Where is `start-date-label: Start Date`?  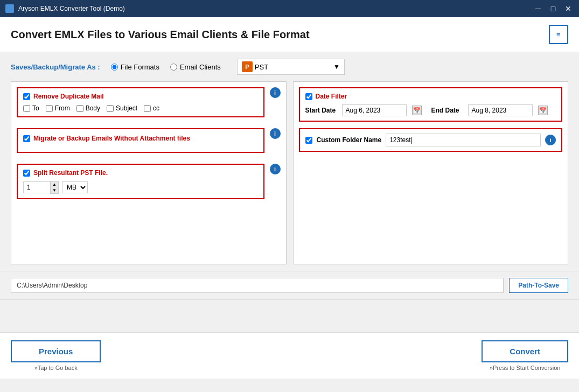
start-date-label: Start Date is located at coordinates (322, 110).